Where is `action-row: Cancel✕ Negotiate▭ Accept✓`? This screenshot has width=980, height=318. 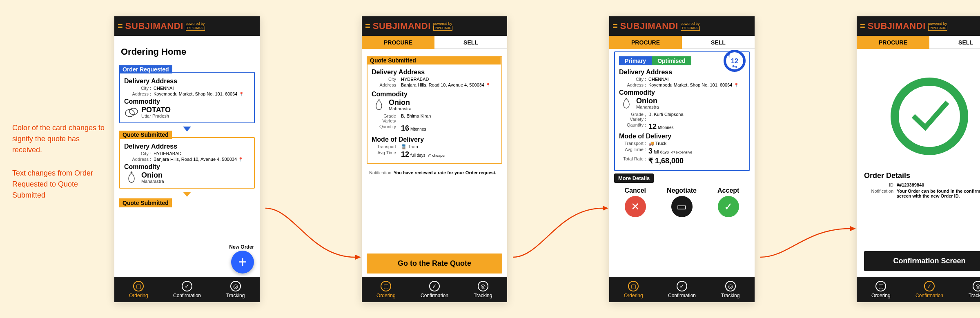 action-row: Cancel✕ Negotiate▭ Accept✓ is located at coordinates (682, 202).